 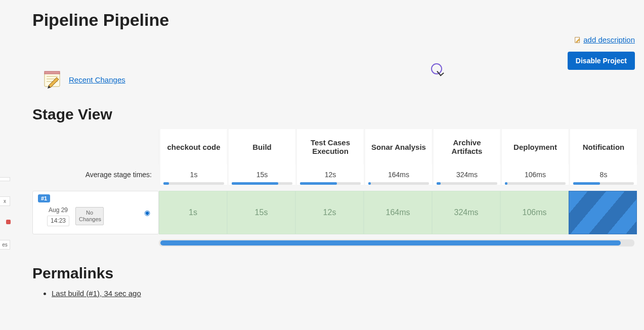 What do you see at coordinates (5, 179) in the screenshot?
I see `sidebar-fragment` at bounding box center [5, 179].